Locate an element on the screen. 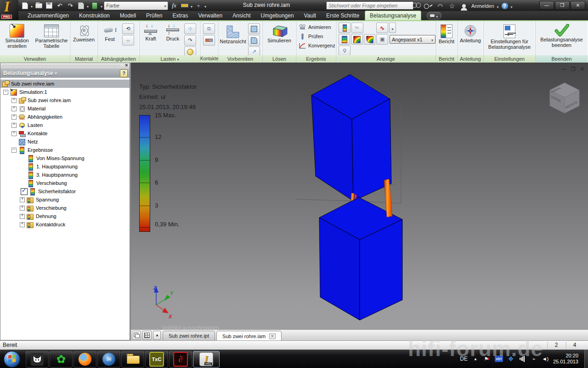 This screenshot has width=588, height=368. moment-button: ↷ is located at coordinates (190, 40).